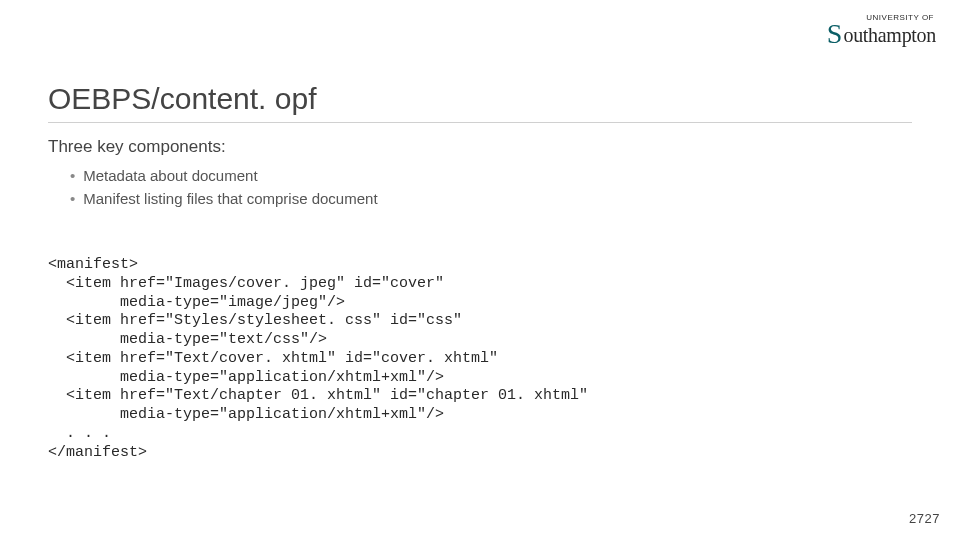 This screenshot has width=960, height=540. I want to click on logo-main: Southampton, so click(882, 34).